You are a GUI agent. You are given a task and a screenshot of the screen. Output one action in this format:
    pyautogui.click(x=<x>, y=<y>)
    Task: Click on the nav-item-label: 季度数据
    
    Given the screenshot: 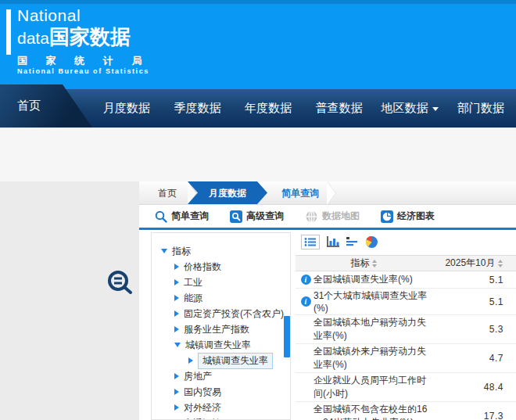 What is the action you would take?
    pyautogui.click(x=197, y=108)
    